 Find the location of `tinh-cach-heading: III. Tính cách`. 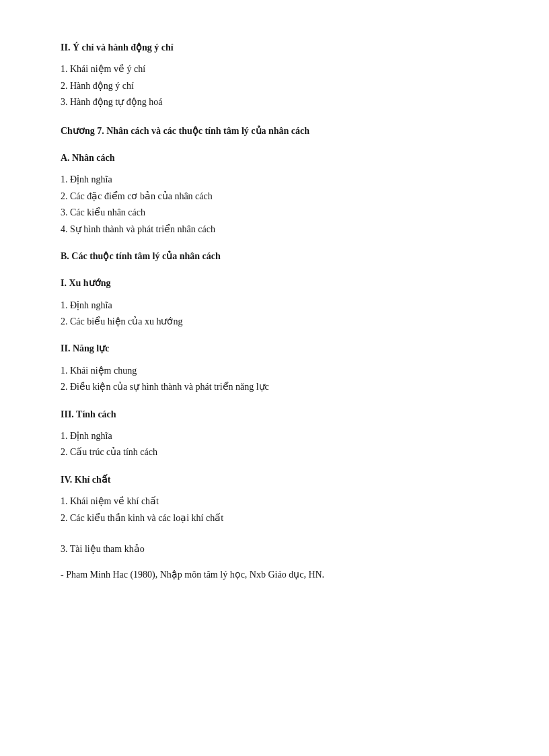

tinh-cach-heading: III. Tính cách is located at coordinates (274, 415).